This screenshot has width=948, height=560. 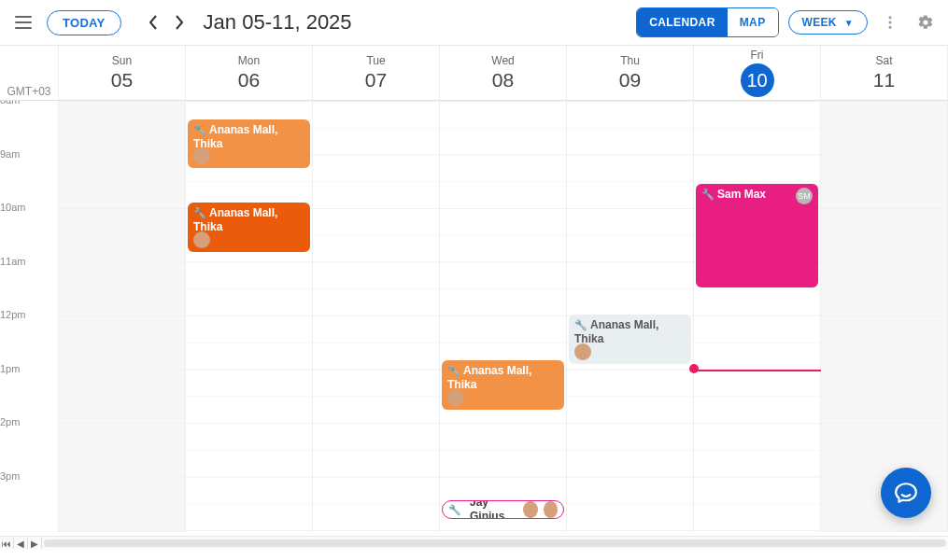 What do you see at coordinates (249, 73) in the screenshot?
I see `day-header: Mon 06` at bounding box center [249, 73].